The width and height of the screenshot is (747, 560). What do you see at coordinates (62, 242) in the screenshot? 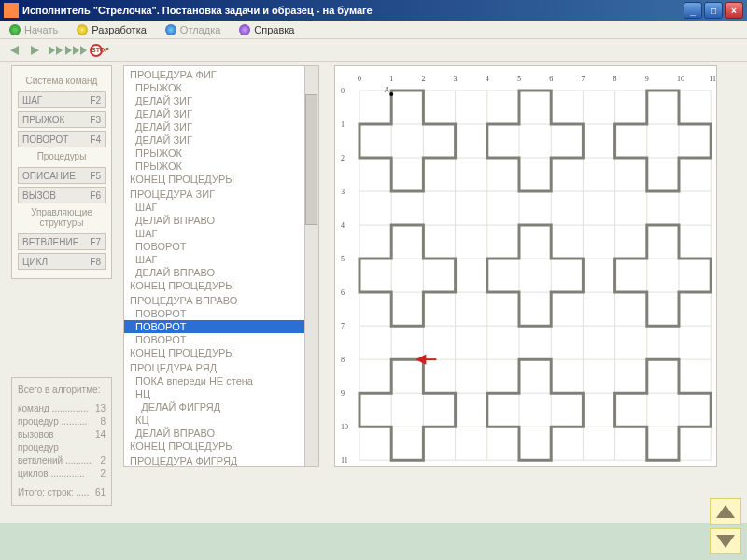
I see `cmd-ветвление: ВЕТВЛЕНИЕF7` at bounding box center [62, 242].